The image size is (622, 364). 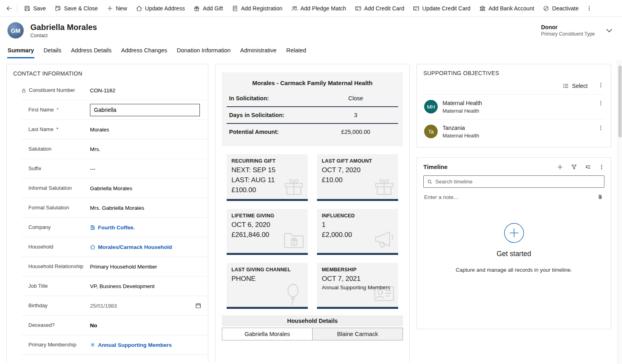 What do you see at coordinates (600, 197) in the screenshot?
I see `paperclip-icon` at bounding box center [600, 197].